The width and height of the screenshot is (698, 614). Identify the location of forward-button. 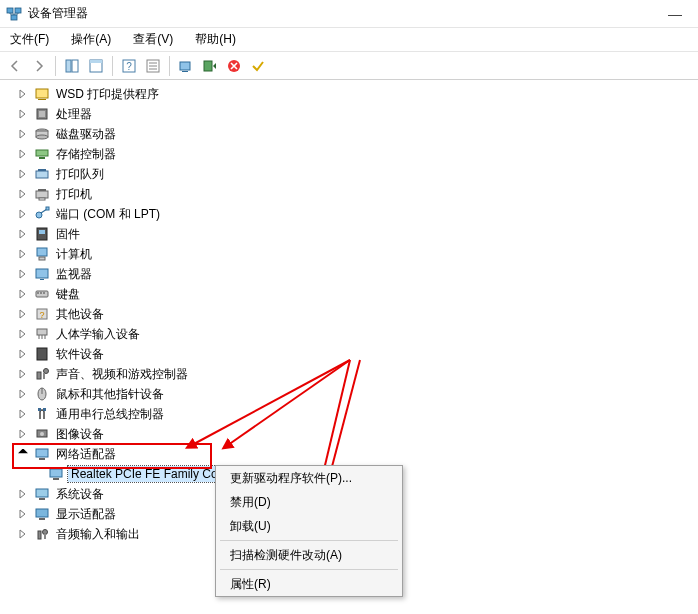
(39, 66).